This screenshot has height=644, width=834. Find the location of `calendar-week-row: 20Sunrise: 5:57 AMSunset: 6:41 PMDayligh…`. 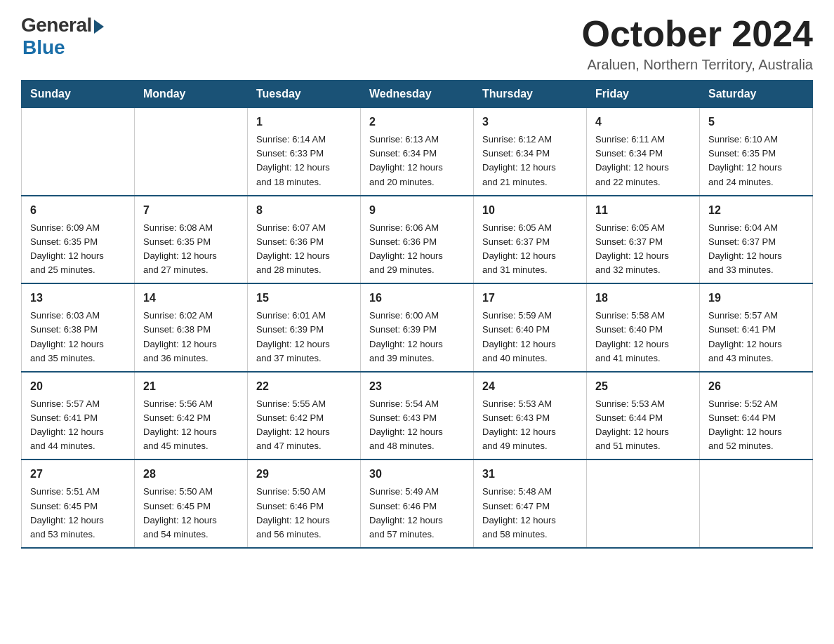

calendar-week-row: 20Sunrise: 5:57 AMSunset: 6:41 PMDayligh… is located at coordinates (417, 416).